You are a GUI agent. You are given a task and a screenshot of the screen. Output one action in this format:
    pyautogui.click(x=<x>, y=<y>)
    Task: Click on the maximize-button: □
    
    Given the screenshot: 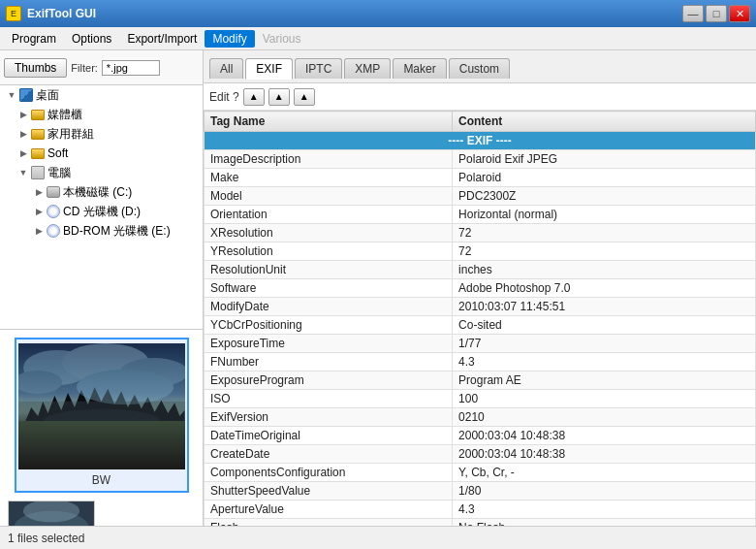 What is the action you would take?
    pyautogui.click(x=716, y=14)
    